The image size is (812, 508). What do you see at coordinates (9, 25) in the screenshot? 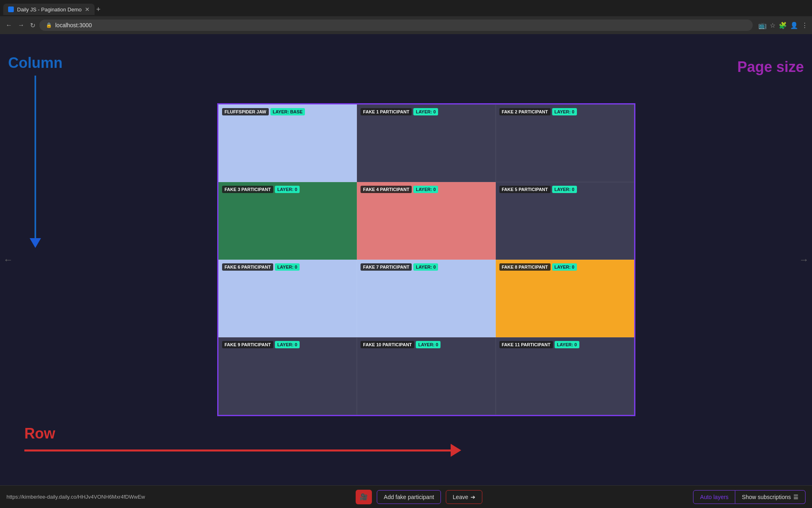
I see `back-button: ←` at bounding box center [9, 25].